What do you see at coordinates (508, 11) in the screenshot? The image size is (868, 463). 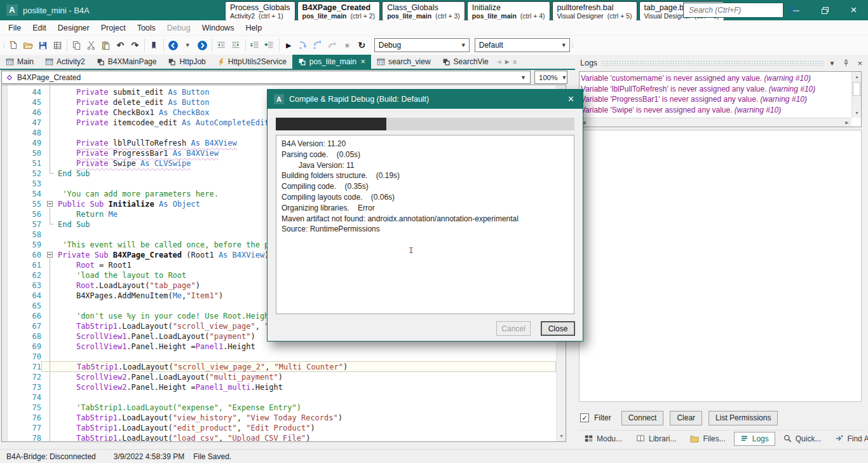 I see `quick-tab-initialize: Initializepos_lite_main (ctrl + 4)` at bounding box center [508, 11].